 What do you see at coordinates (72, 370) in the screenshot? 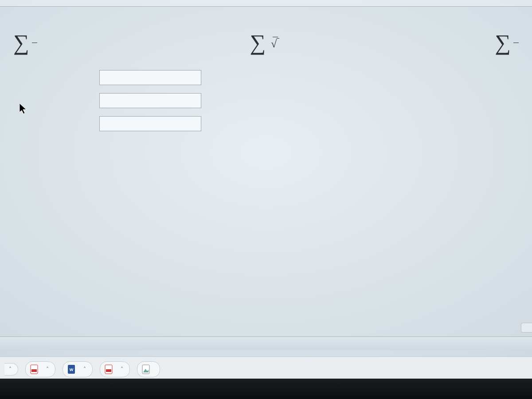
I see `svg-text: W` at bounding box center [72, 370].